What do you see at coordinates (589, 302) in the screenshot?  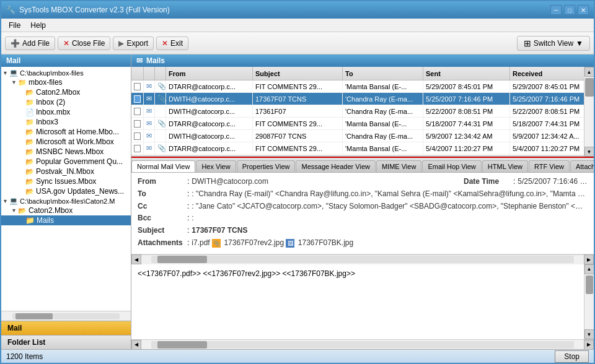 I see `email-body-vscrollbar: ▲ ▼` at bounding box center [589, 302].